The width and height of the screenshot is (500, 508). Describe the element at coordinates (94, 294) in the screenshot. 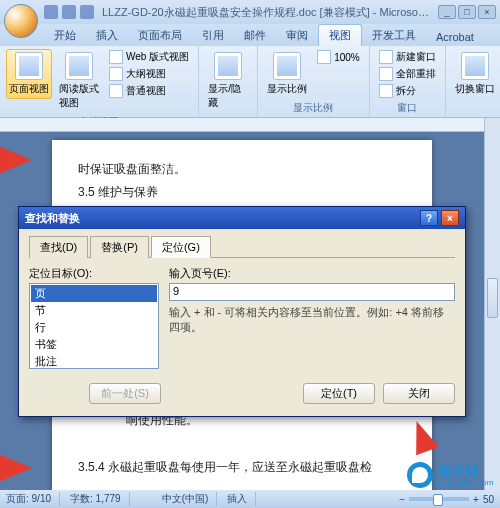

I see `list-item: 页` at that location.